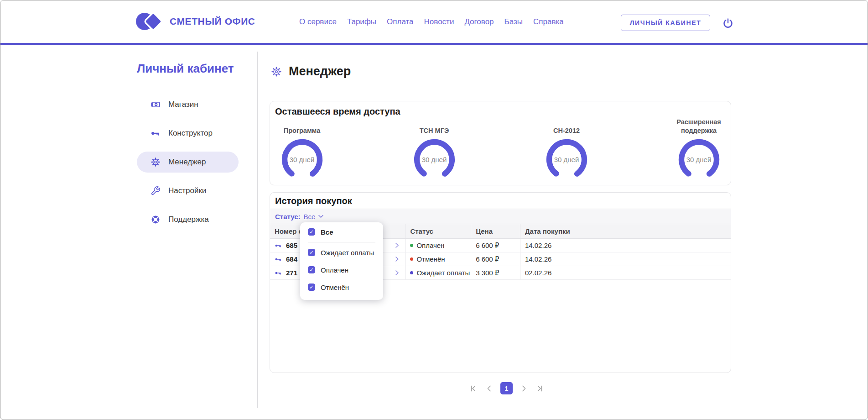 This screenshot has height=420, width=868. Describe the element at coordinates (524, 388) in the screenshot. I see `next-page-icon` at that location.